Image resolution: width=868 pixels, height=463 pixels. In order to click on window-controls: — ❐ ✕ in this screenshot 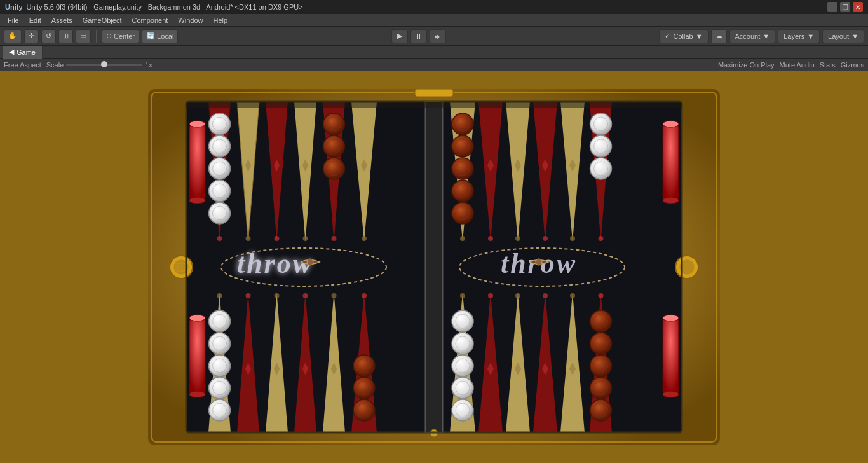, I will do `click(845, 7)`.